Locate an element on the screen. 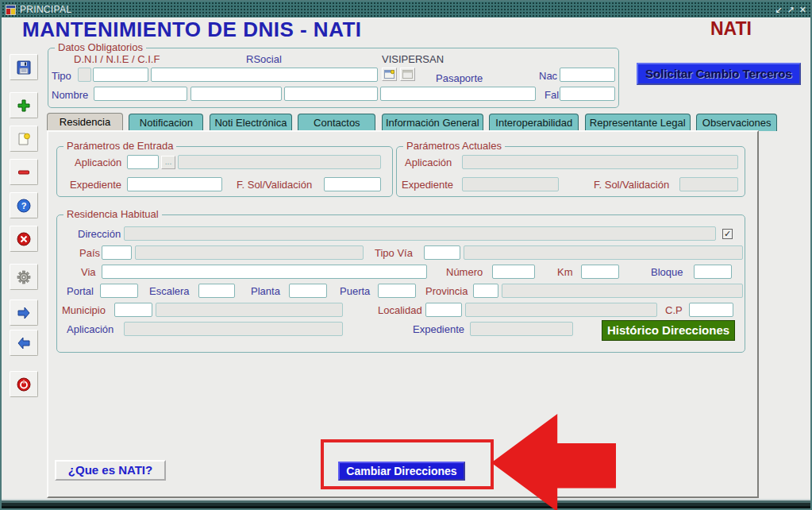  nac-field is located at coordinates (587, 75).